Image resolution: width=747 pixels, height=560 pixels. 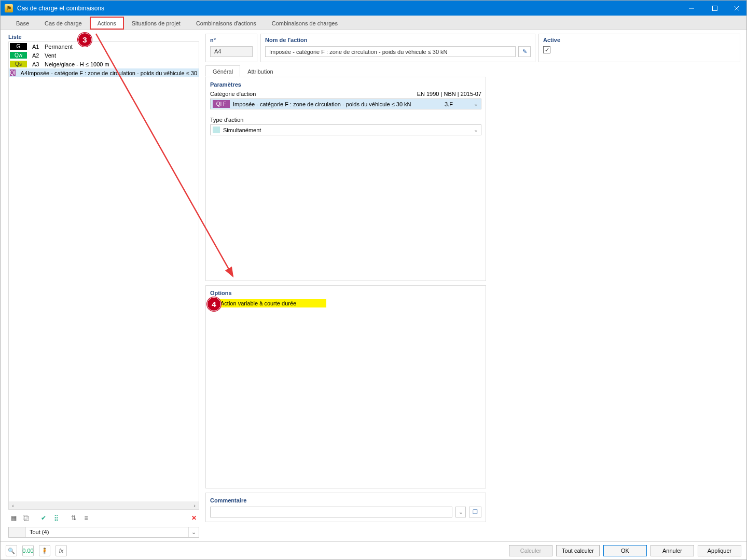 What do you see at coordinates (345, 85) in the screenshot?
I see `parameters-header: Paramètres` at bounding box center [345, 85].